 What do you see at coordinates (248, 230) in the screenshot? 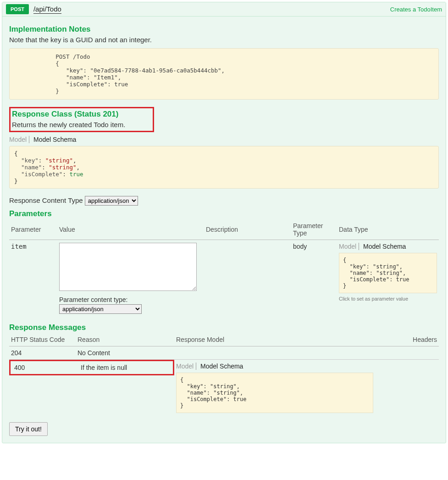
I see `col-description: Description` at bounding box center [248, 230].